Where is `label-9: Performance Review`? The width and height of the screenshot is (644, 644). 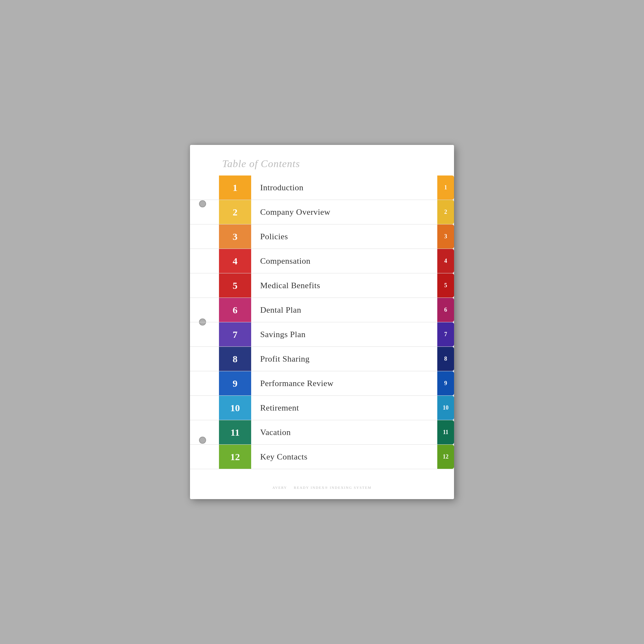
label-9: Performance Review is located at coordinates (344, 383).